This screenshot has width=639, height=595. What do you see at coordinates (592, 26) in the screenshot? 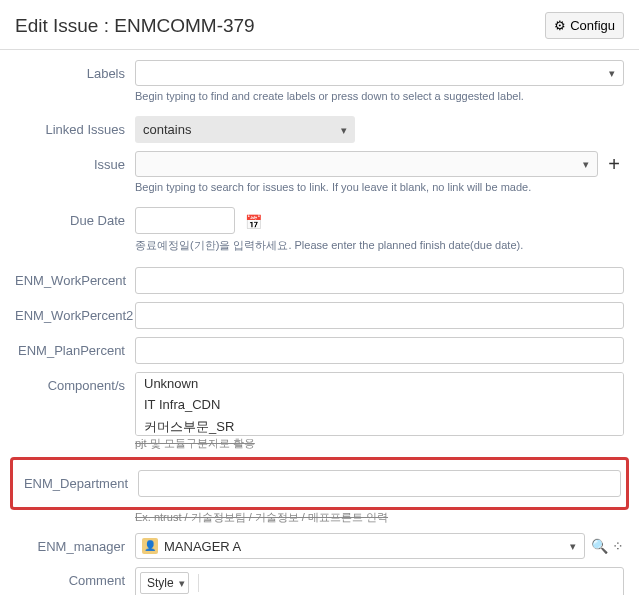
I see `configure-label: Configu` at bounding box center [592, 26].